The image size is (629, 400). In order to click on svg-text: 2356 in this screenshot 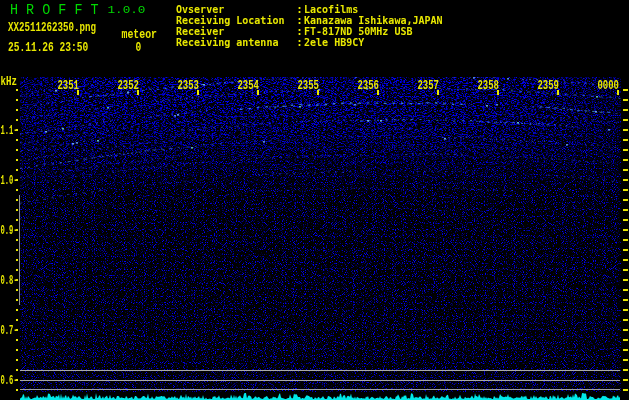, I will do `click(368, 86)`.